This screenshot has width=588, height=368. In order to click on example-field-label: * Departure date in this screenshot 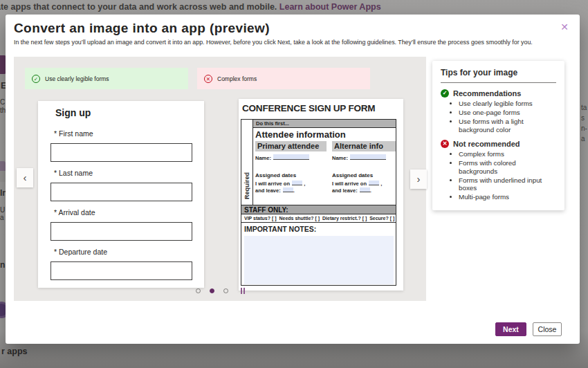, I will do `click(80, 252)`.